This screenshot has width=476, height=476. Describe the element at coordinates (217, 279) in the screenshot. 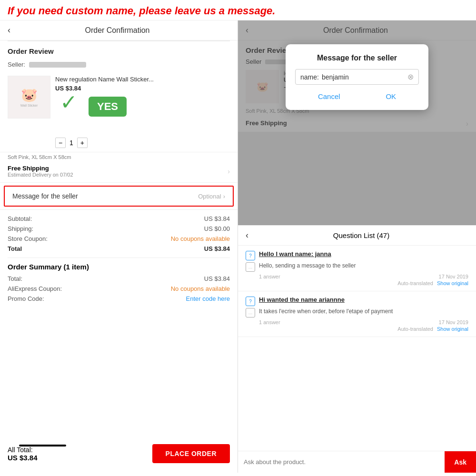

I see `summary-total-value: US $3.84` at that location.